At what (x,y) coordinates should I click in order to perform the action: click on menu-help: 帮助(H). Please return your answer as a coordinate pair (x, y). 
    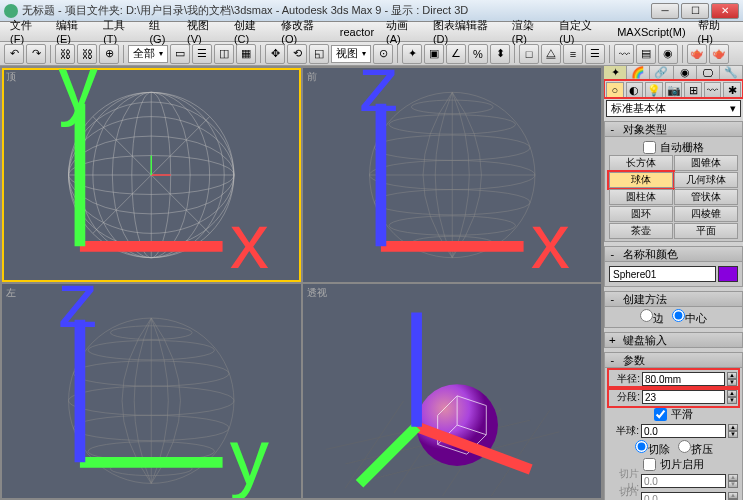
    Looking at the image, I should click on (716, 32).